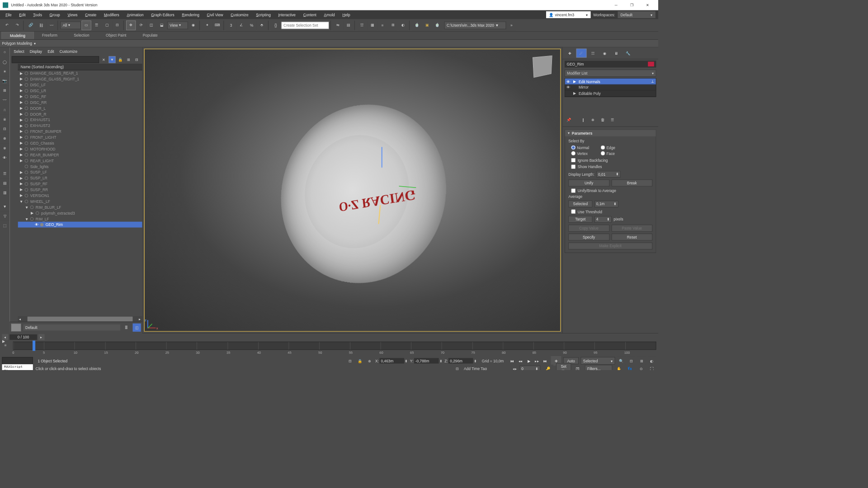 The height and width of the screenshot is (488, 868). What do you see at coordinates (240, 14) in the screenshot?
I see `menu-customize: Customize` at bounding box center [240, 14].